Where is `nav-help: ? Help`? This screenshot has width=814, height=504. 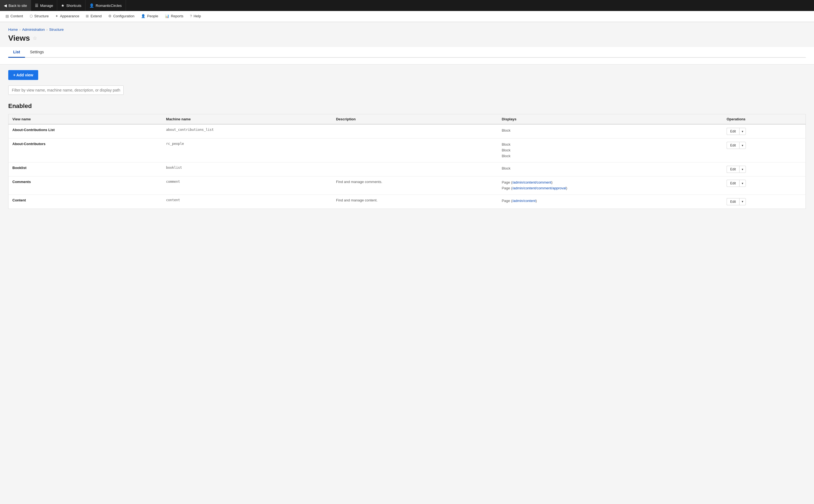 nav-help: ? Help is located at coordinates (195, 16).